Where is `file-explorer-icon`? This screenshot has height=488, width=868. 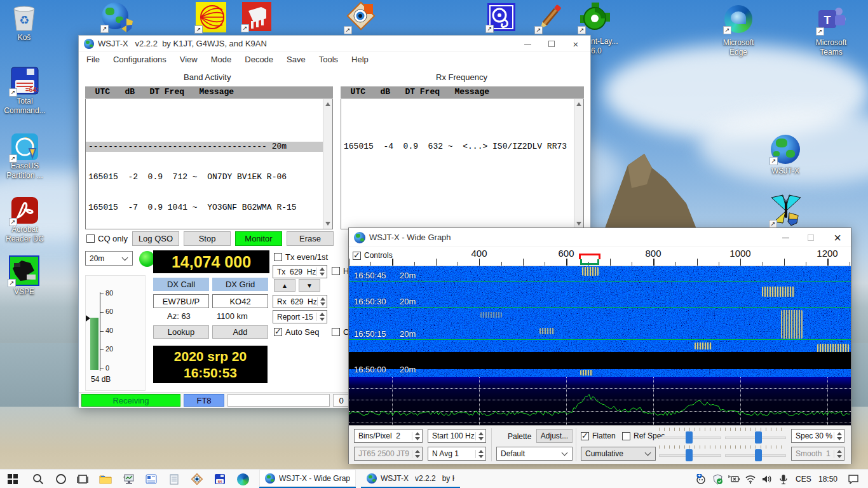
file-explorer-icon is located at coordinates (105, 479).